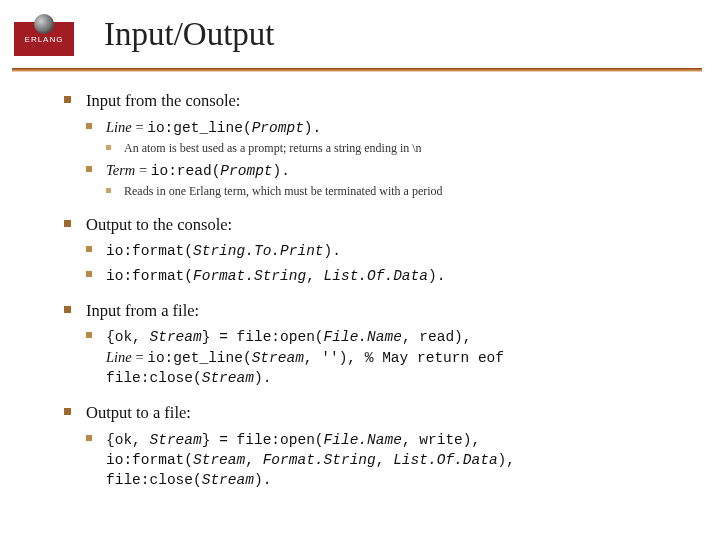 This screenshot has height=540, width=720. I want to click on section-heading: Input from the console:, so click(383, 101).